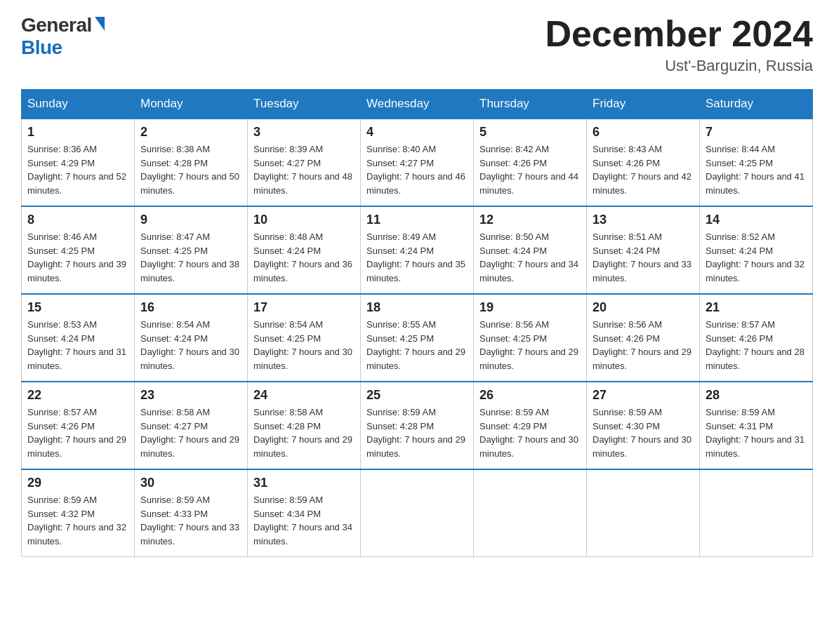 The image size is (834, 644). What do you see at coordinates (417, 345) in the screenshot?
I see `day-info: Sunrise: 8:55 AMSunset: 4:25 PMDaylight:…` at bounding box center [417, 345].